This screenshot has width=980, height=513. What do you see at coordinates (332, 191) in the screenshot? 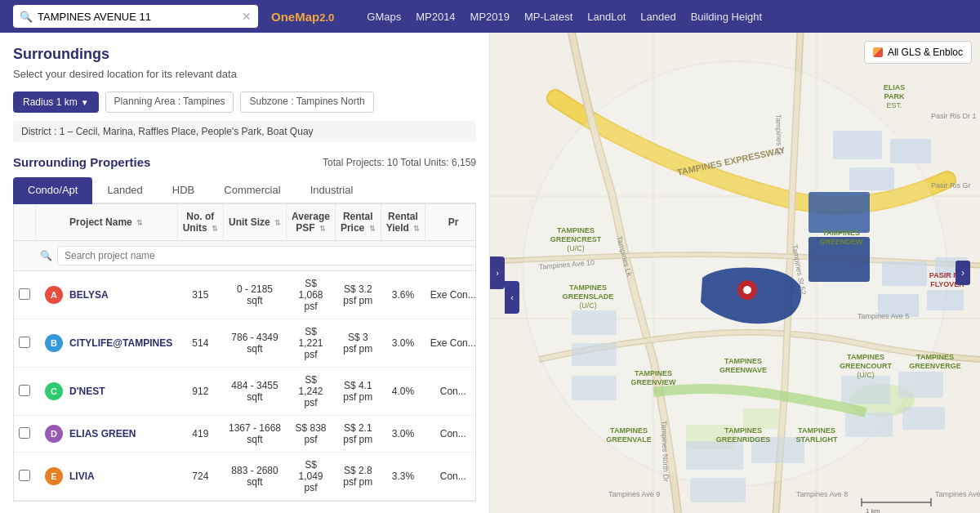
I see `tab-industrial: Industrial` at bounding box center [332, 191].